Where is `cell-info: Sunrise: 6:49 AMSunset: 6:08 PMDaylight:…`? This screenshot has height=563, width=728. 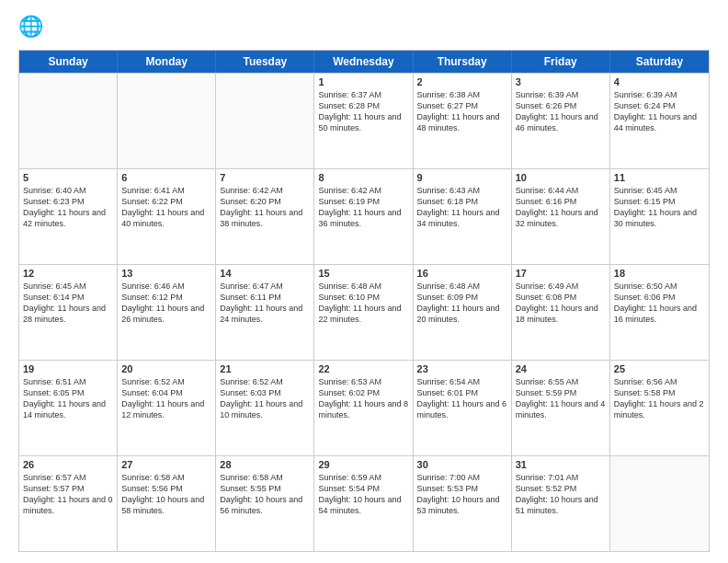 cell-info: Sunrise: 6:49 AMSunset: 6:08 PMDaylight:… is located at coordinates (561, 304).